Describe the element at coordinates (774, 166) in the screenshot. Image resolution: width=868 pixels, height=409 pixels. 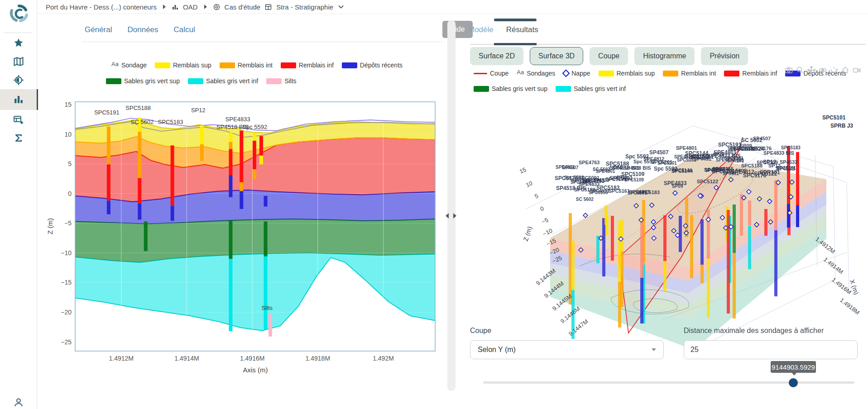
I see `borehole-3d-label: SP12` at that location.